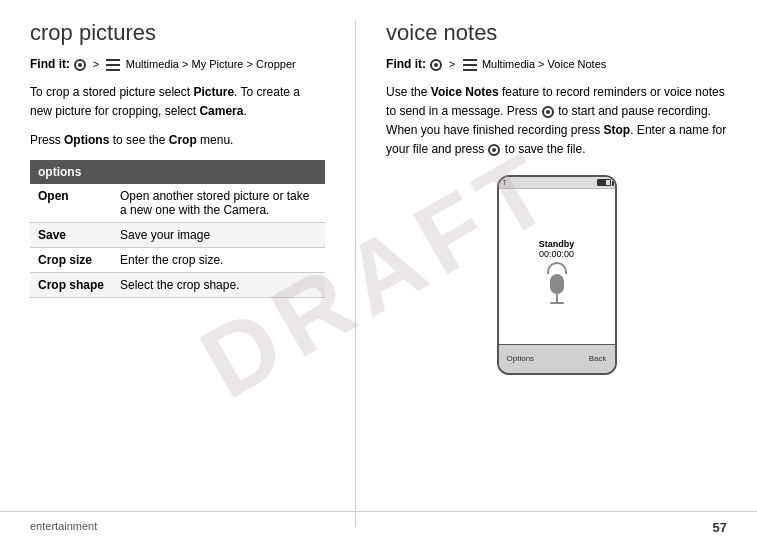 Image resolution: width=757 pixels, height=547 pixels. Describe the element at coordinates (178, 229) in the screenshot. I see `options-table: options Open Open another stored picture…` at that location.